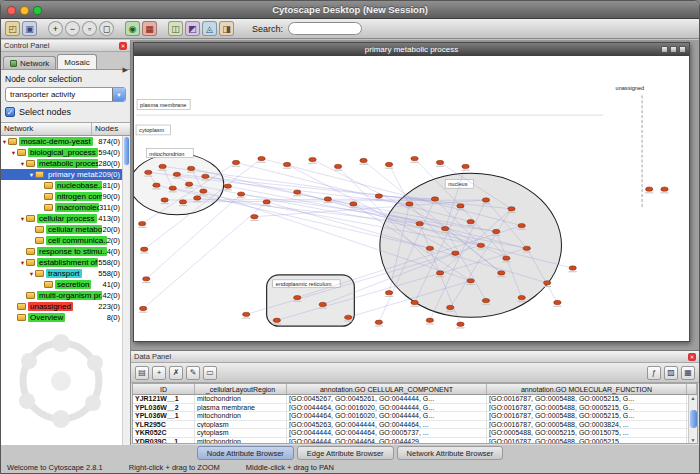 This screenshot has width=700, height=474. What do you see at coordinates (66, 284) in the screenshot?
I see `tree-item-secretion: secretion41(0)` at bounding box center [66, 284].